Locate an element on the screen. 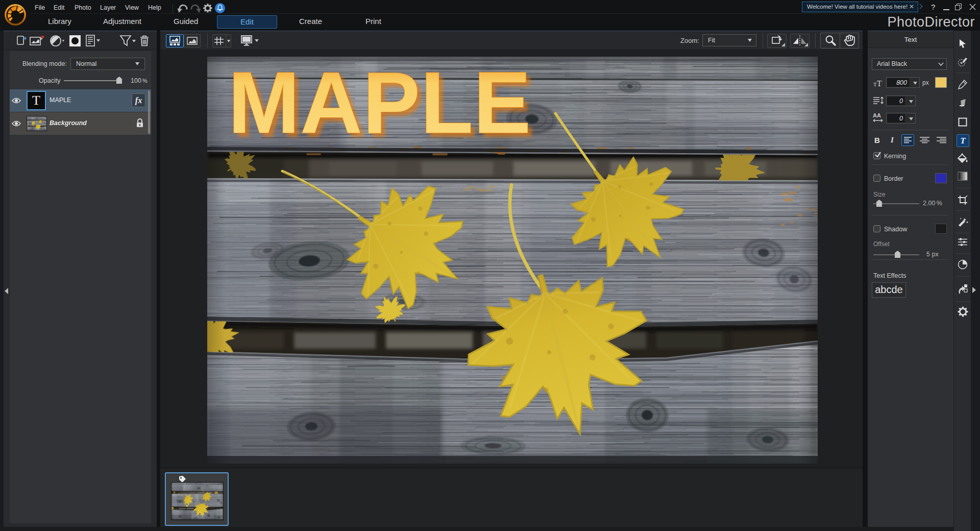 Image resolution: width=980 pixels, height=531 pixels. svg-text: MAPLE is located at coordinates (380, 104).